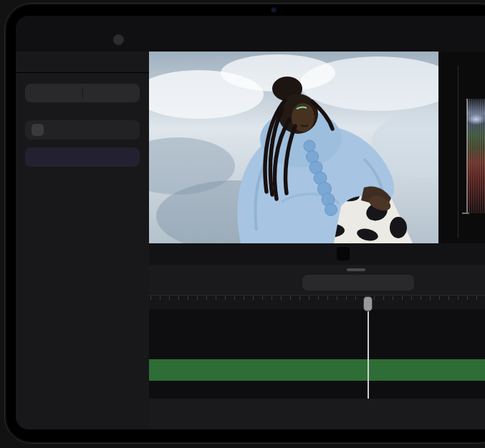  Describe the element at coordinates (317, 339) in the screenshot. I see `video-track` at that location.